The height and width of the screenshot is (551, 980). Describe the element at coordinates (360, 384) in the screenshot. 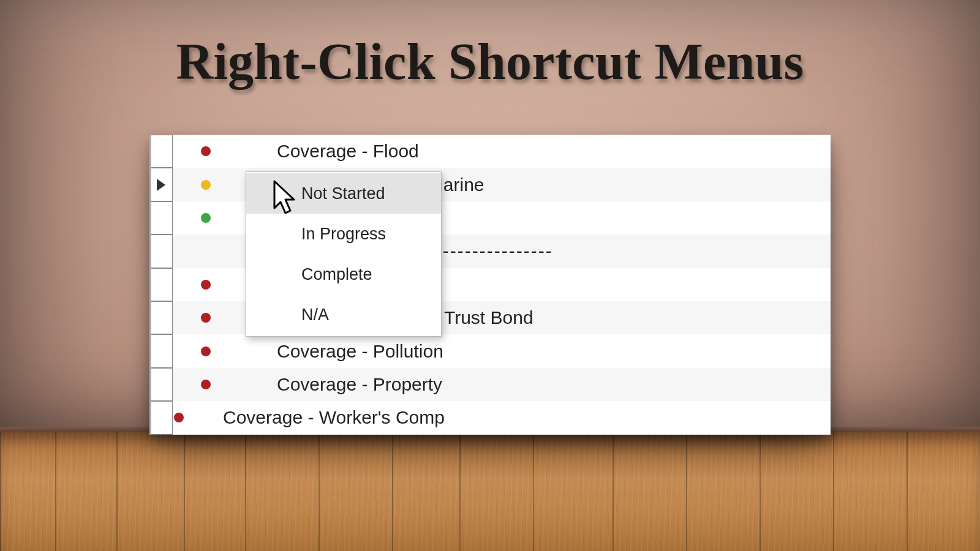

I see `row-label: Coverage - Property` at that location.